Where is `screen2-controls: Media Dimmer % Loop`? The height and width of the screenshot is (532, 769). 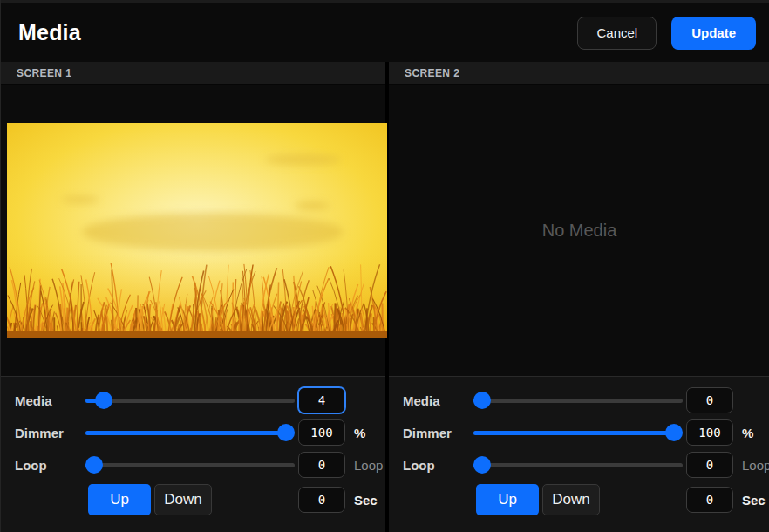 screen2-controls: Media Dimmer % Loop is located at coordinates (579, 454).